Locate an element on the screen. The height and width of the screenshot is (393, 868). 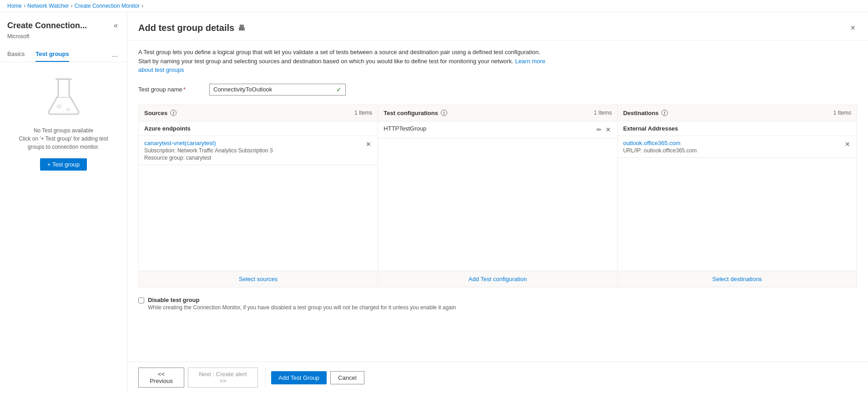
required-indicator: * is located at coordinates (185, 89).